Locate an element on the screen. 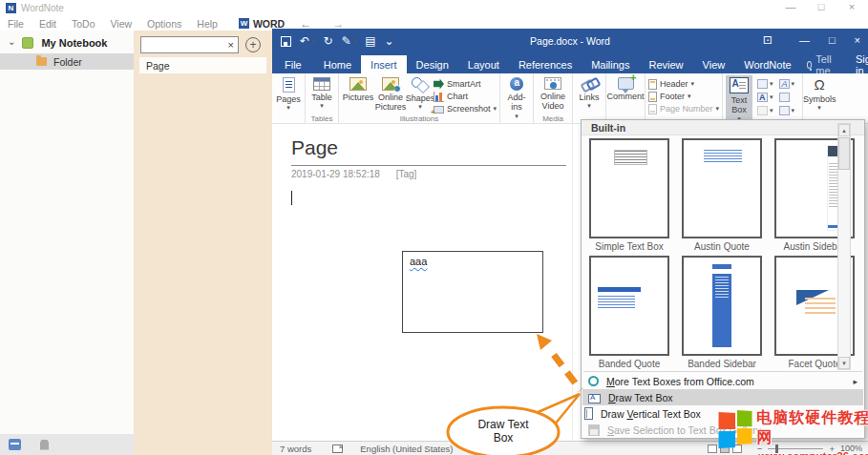 This screenshot has height=455, width=868. tab-home: Home is located at coordinates (338, 65).